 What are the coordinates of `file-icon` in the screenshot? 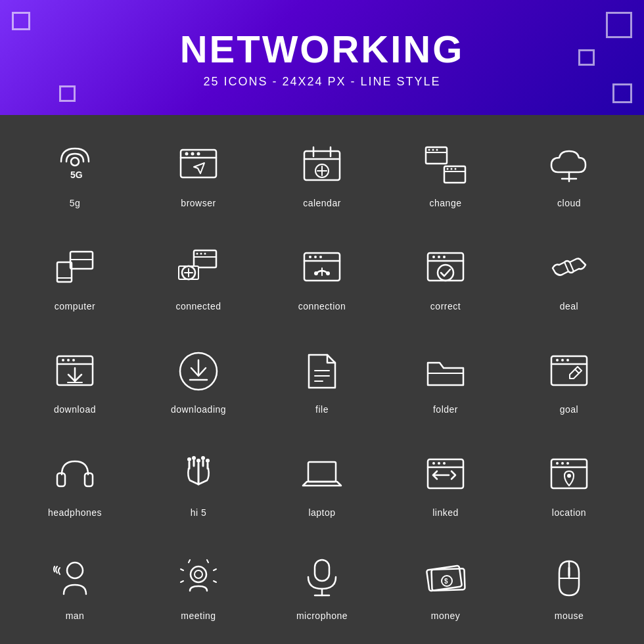 It's located at (322, 371).